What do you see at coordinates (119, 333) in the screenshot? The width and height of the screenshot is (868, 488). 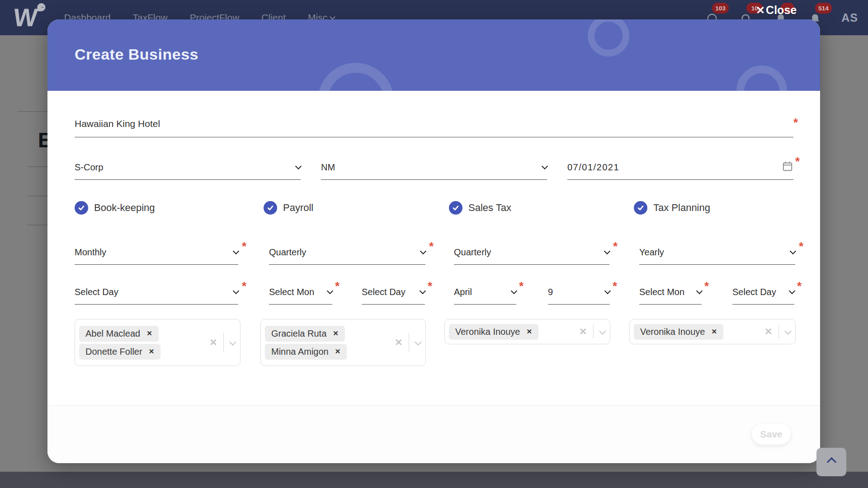 I see `assignee-chip: Abel Maclead ✕` at bounding box center [119, 333].